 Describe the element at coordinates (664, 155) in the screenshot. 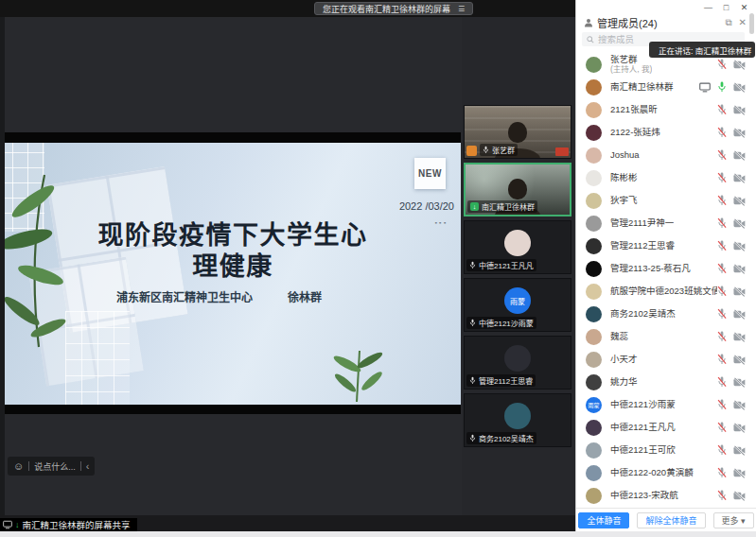

I see `member-row: Joshua` at that location.